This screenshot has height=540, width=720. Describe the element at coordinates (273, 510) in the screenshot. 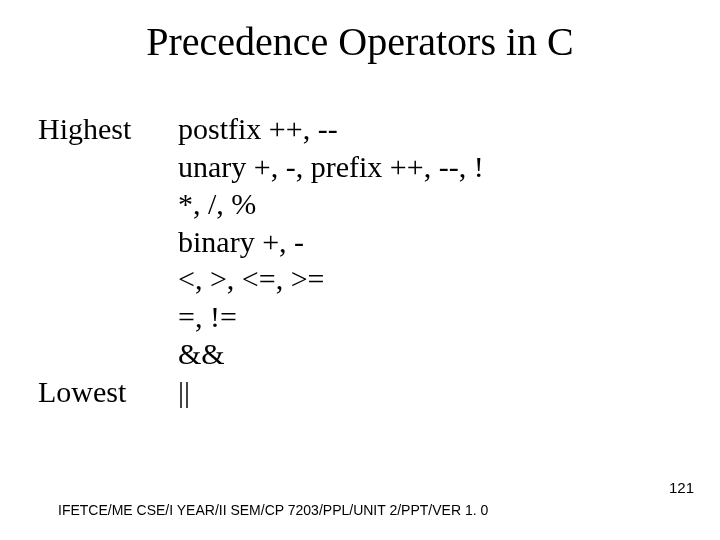

I see `footer-text: IFETCE/ME CSE/I YEAR/II SEM/CP 7203/PPL/…` at that location.